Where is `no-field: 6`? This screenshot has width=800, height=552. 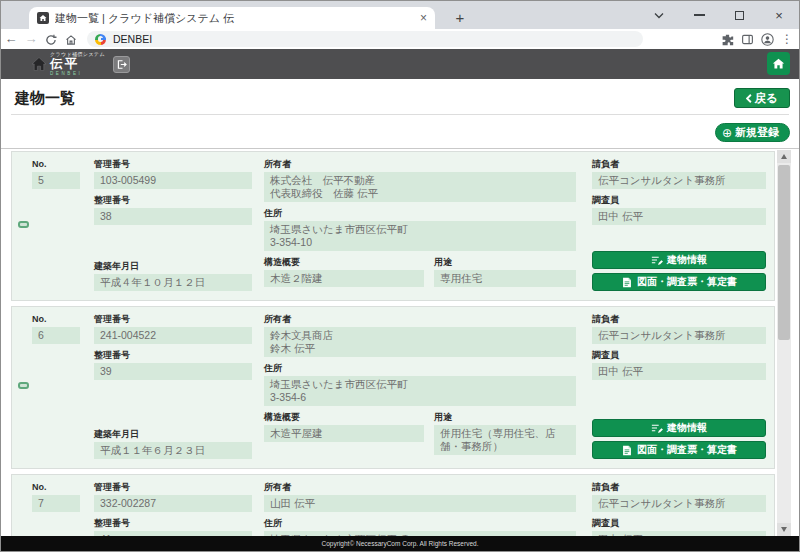
no-field: 6 is located at coordinates (56, 336).